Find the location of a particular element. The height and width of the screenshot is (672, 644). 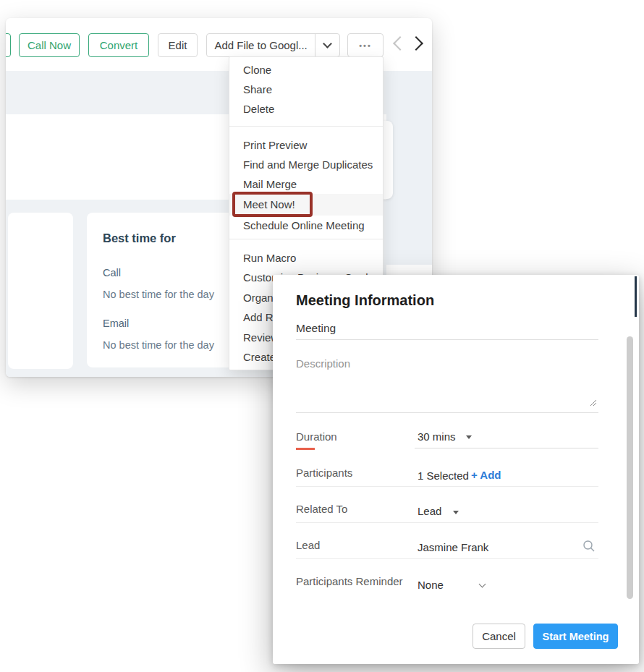

modal-scrollbar-thumb is located at coordinates (630, 467).